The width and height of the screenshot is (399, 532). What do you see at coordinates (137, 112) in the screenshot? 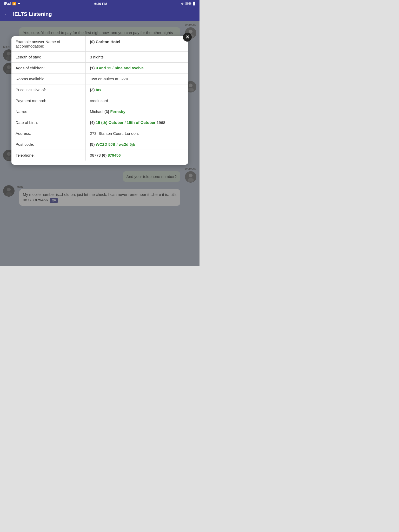
I see `table-cell-value-name: Michael (3) Fernsby` at bounding box center [137, 112].